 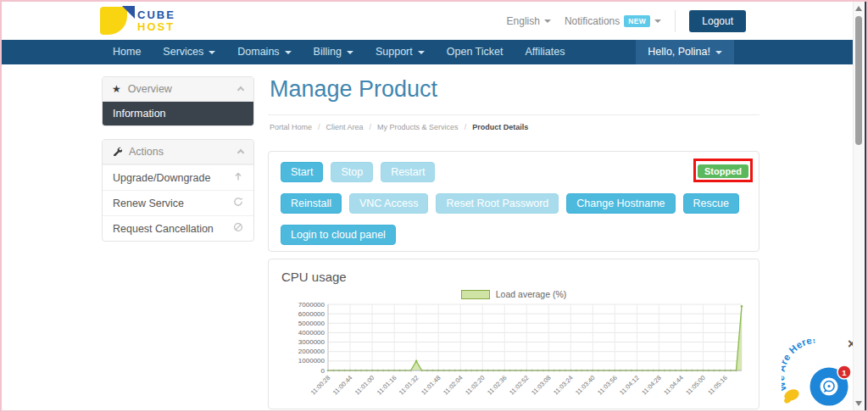 I want to click on svg-text: 5000000, so click(x=312, y=324).